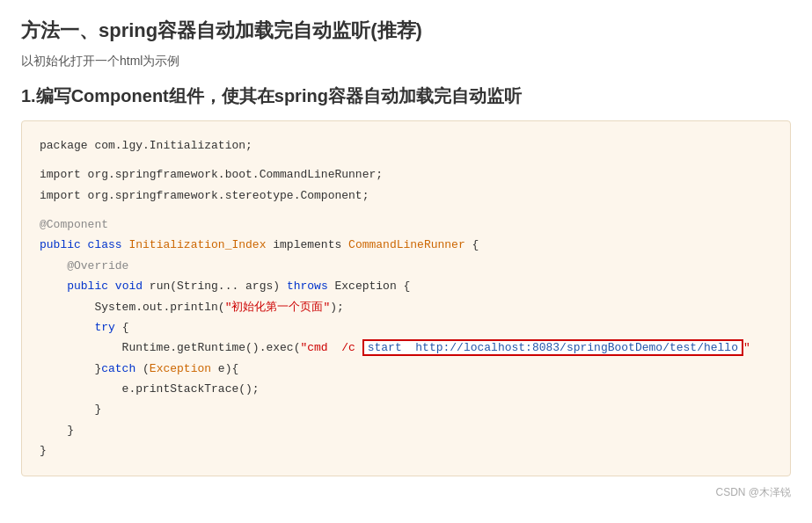  Describe the element at coordinates (406, 146) in the screenshot. I see `code-line-1: package com.lgy.Initialization;` at that location.